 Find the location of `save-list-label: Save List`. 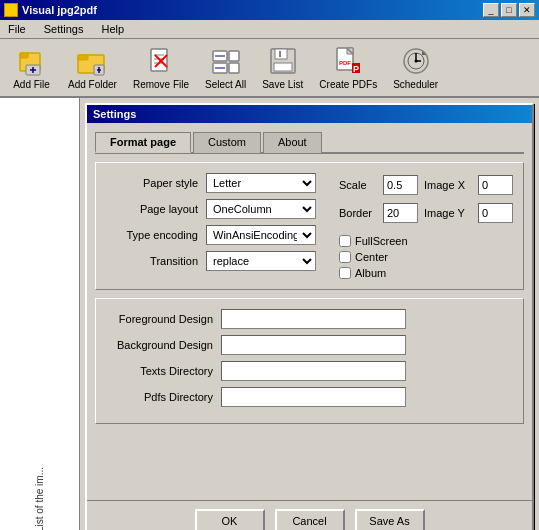

save-list-label: Save List is located at coordinates (282, 84).